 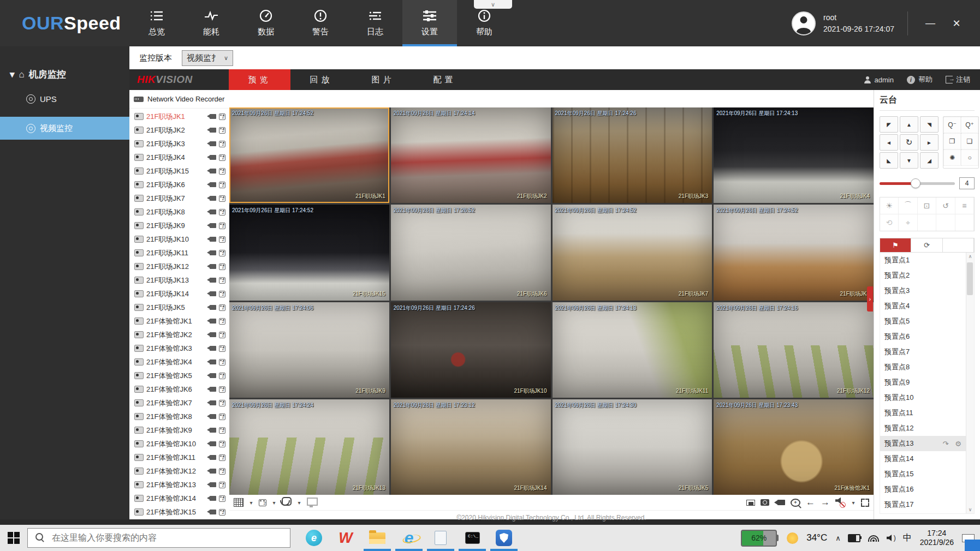 I want to click on video-tile: 2021年09月26日 星期日 17:23:4321F体验馆JK1, so click(x=794, y=447).